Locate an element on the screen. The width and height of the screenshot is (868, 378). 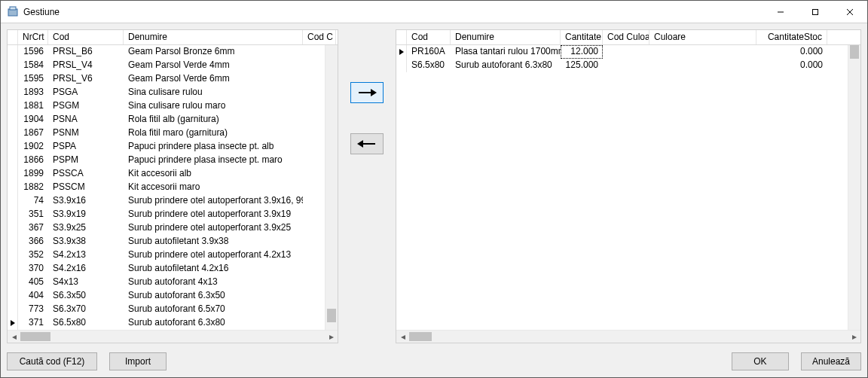
table-row: 366S3.9x38Surub autofiletant 3.9x38 is located at coordinates (173, 242).